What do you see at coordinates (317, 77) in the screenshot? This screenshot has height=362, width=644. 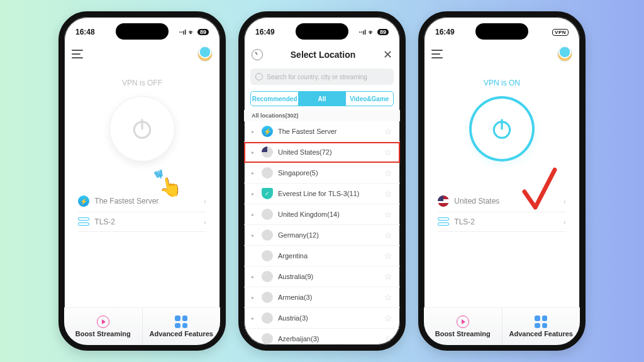 I see `search-placeholder: Search for country, city or streaming` at bounding box center [317, 77].